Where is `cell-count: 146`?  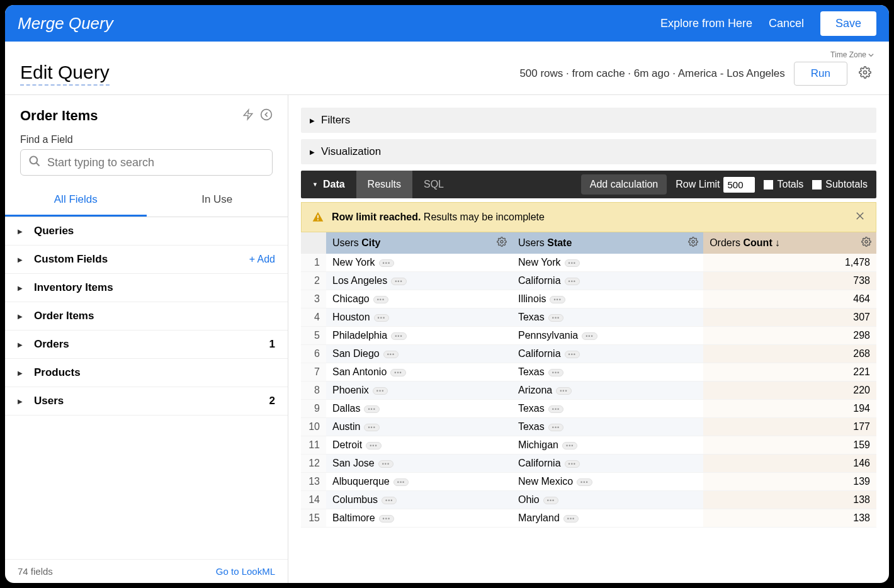
cell-count: 146 is located at coordinates (789, 463).